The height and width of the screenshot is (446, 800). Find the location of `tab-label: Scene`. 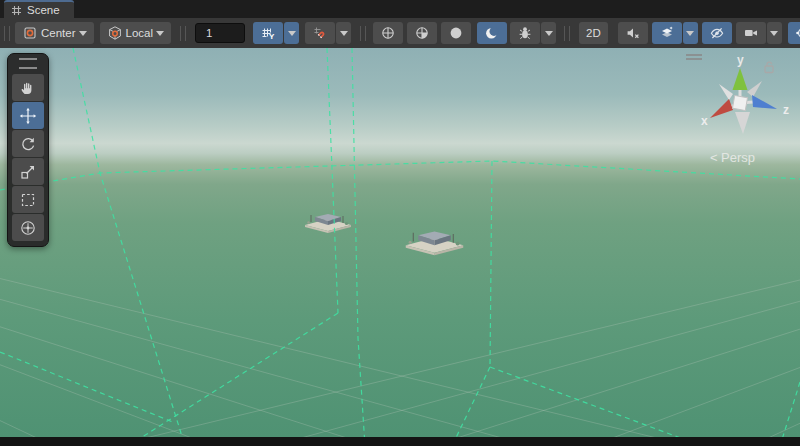

tab-label: Scene is located at coordinates (44, 10).